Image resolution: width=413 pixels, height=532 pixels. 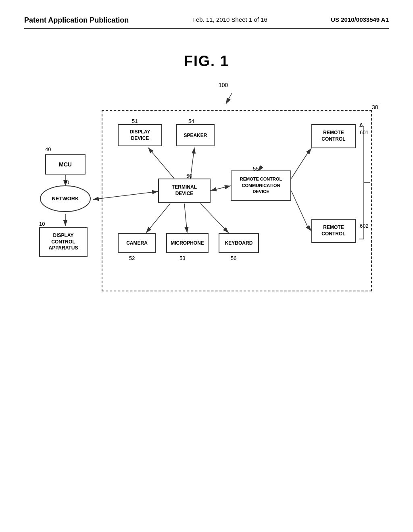 What do you see at coordinates (360, 19) in the screenshot?
I see `header-patent-number: US 2010/0033549 A1` at bounding box center [360, 19].